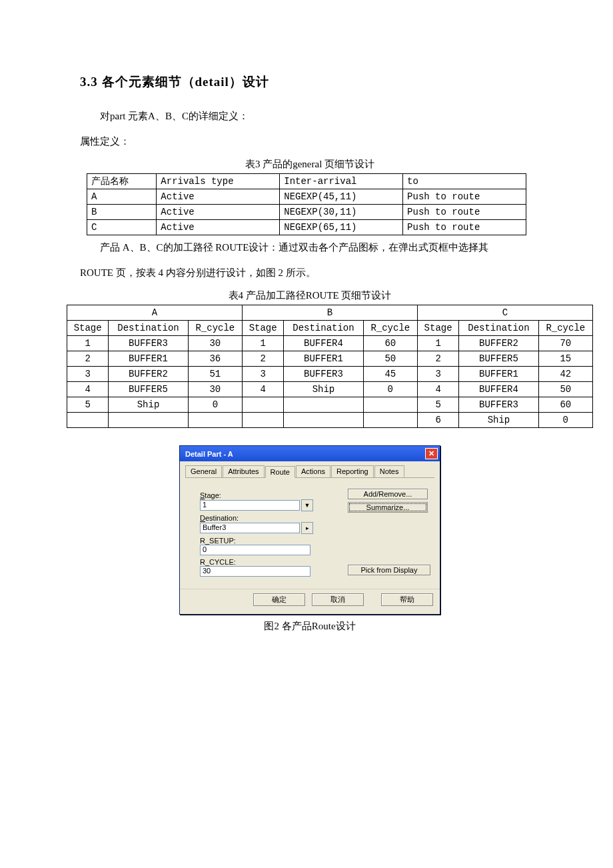 The height and width of the screenshot is (868, 613). Describe the element at coordinates (155, 313) in the screenshot. I see `table4-group-a: A` at that location.